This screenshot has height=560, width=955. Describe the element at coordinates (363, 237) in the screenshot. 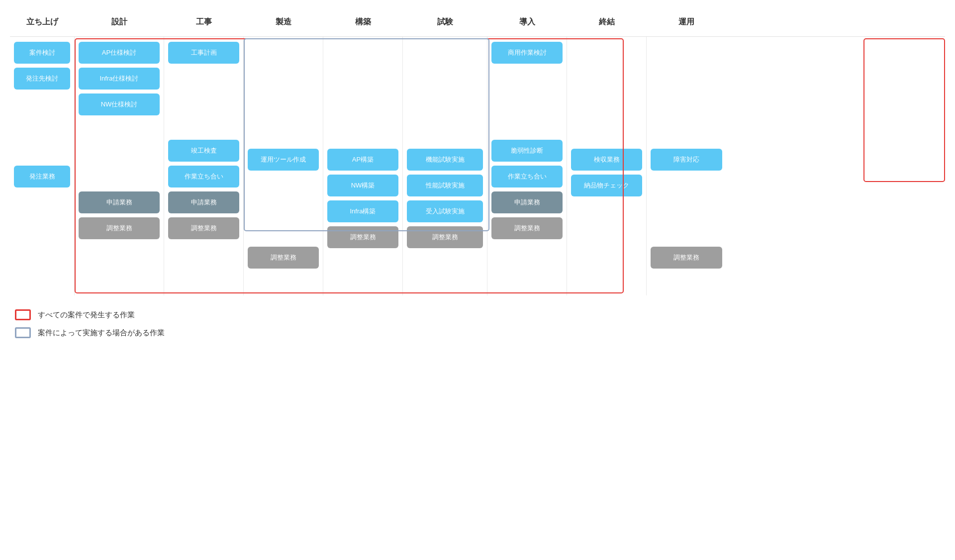

I see `btn-kochiku-chosei: 調整業務` at that location.